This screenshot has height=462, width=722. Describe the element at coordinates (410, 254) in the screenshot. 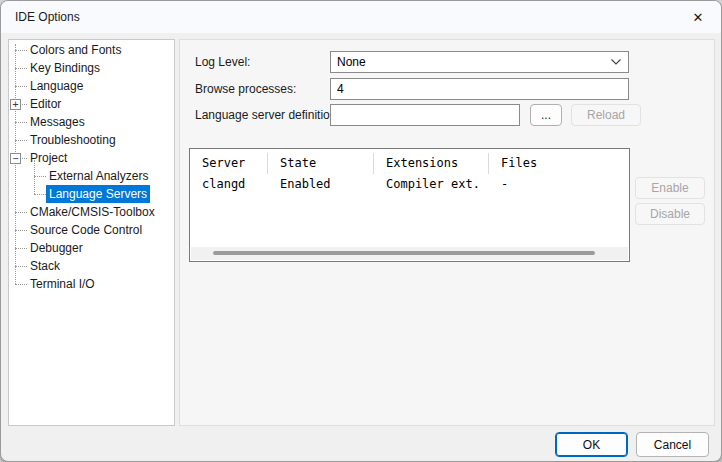

I see `horizontal-scrollbar` at that location.